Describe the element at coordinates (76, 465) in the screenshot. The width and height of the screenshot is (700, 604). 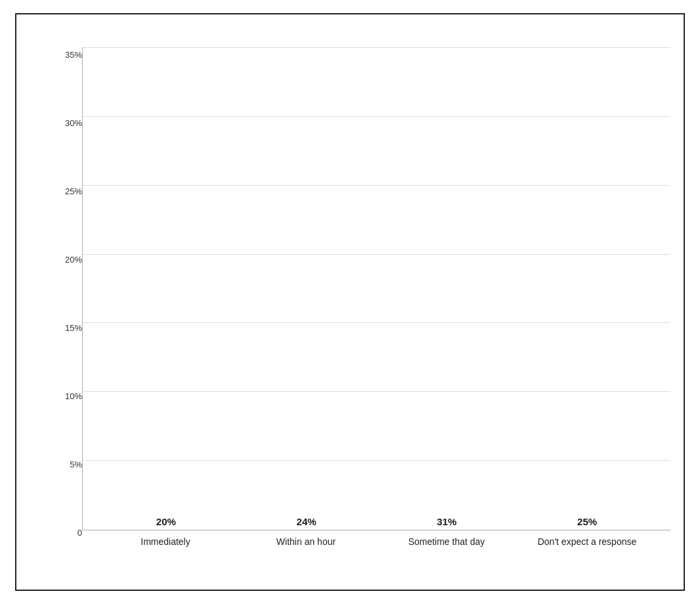
I see `y-tick: 5%` at that location.